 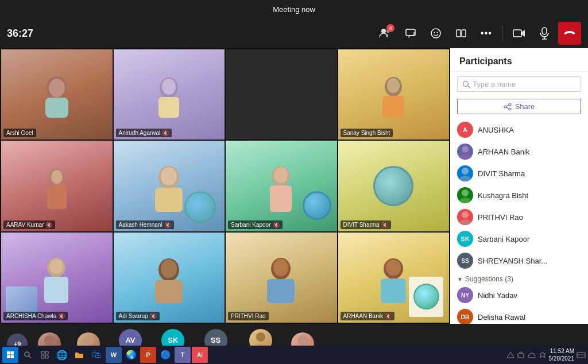 What do you see at coordinates (519, 60) in the screenshot?
I see `panel-title: Participants` at bounding box center [519, 60].